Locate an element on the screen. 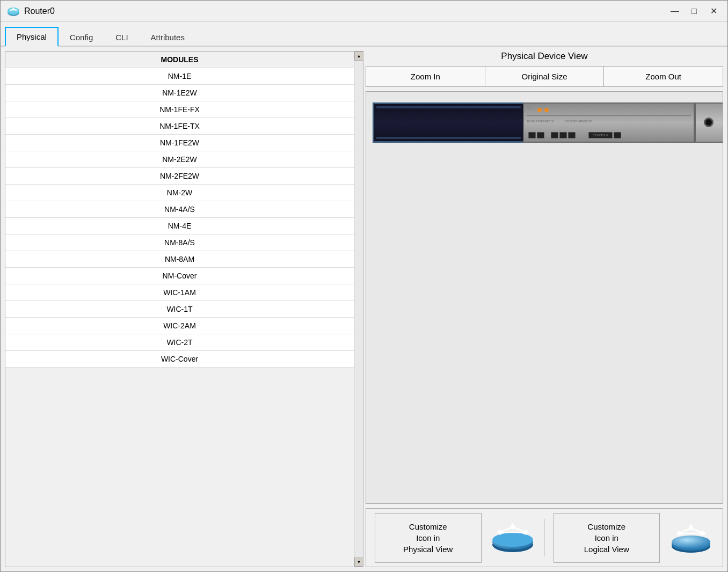  list-item: NM-4A/S is located at coordinates (179, 209).